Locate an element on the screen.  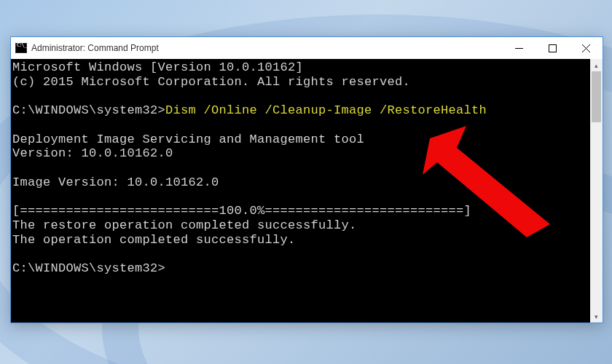
output-line: (c) 2015 Microsoft Corporation. All righ… is located at coordinates (211, 82).